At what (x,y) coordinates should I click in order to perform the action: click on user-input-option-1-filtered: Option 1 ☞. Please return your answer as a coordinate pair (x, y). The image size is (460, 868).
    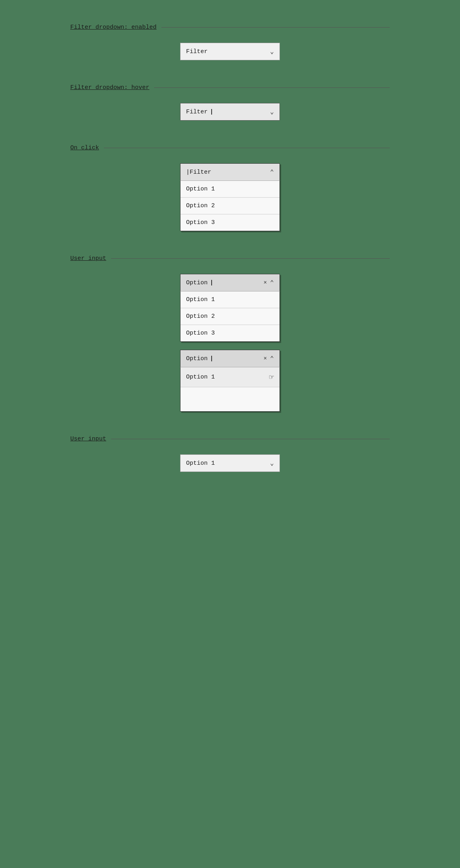
    Looking at the image, I should click on (230, 377).